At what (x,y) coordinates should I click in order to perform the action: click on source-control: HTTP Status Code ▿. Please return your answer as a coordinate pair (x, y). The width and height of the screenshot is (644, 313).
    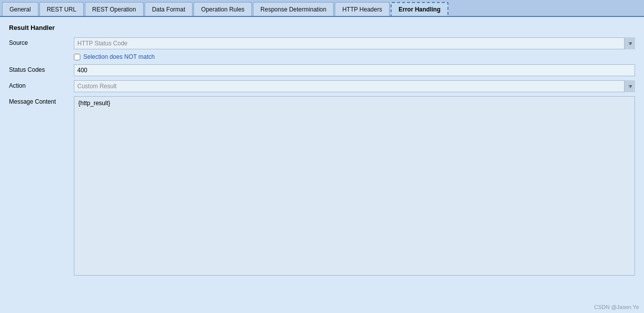
    Looking at the image, I should click on (354, 43).